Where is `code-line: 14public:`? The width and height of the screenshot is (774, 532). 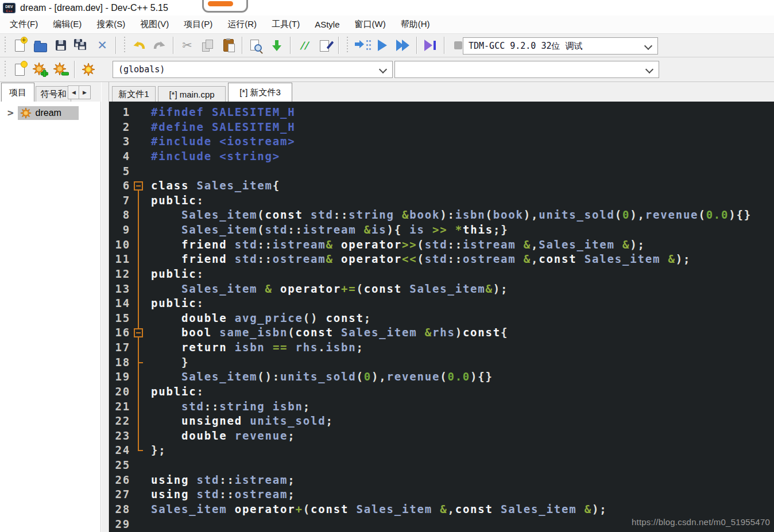 code-line: 14public: is located at coordinates (442, 304).